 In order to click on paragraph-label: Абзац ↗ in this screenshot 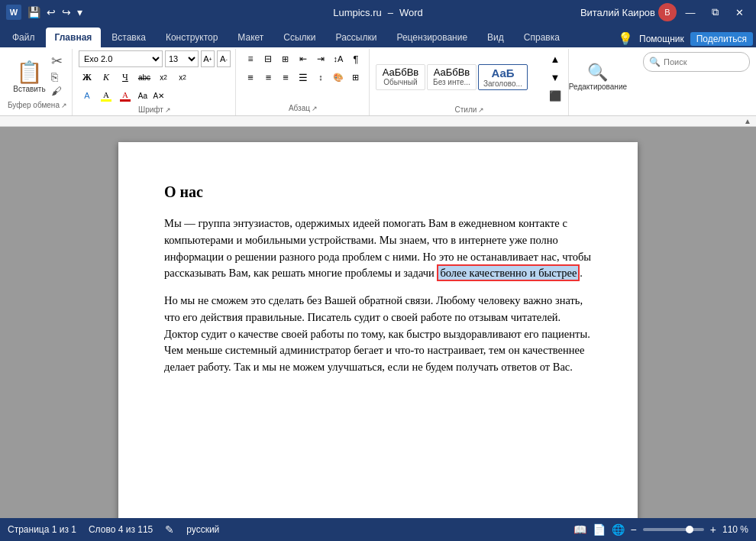, I will do `click(303, 109)`.